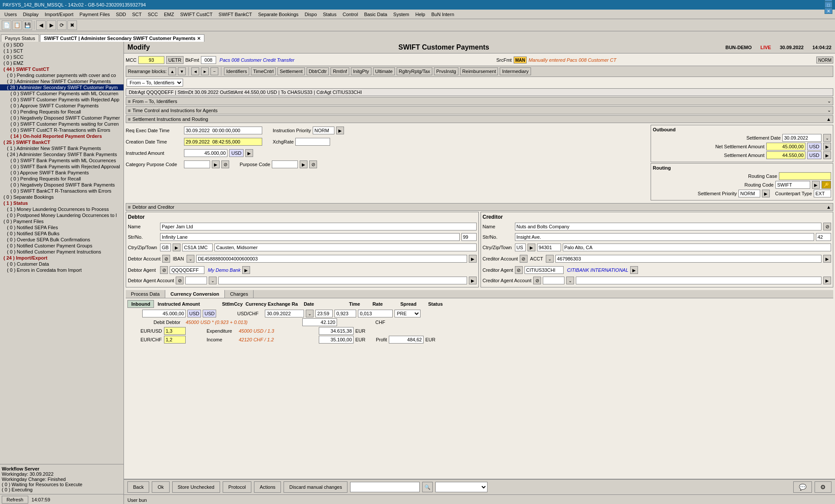  I want to click on toolbar-btn-2: 📋, so click(17, 25).